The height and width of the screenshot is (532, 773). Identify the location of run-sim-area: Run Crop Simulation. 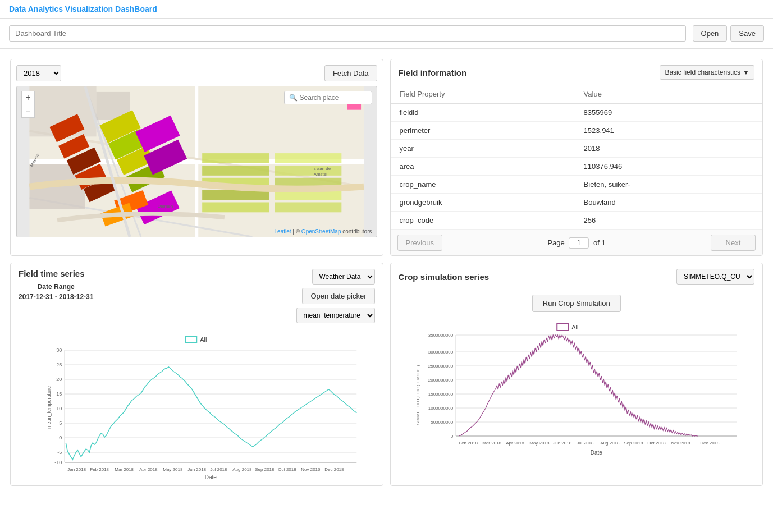
(577, 303).